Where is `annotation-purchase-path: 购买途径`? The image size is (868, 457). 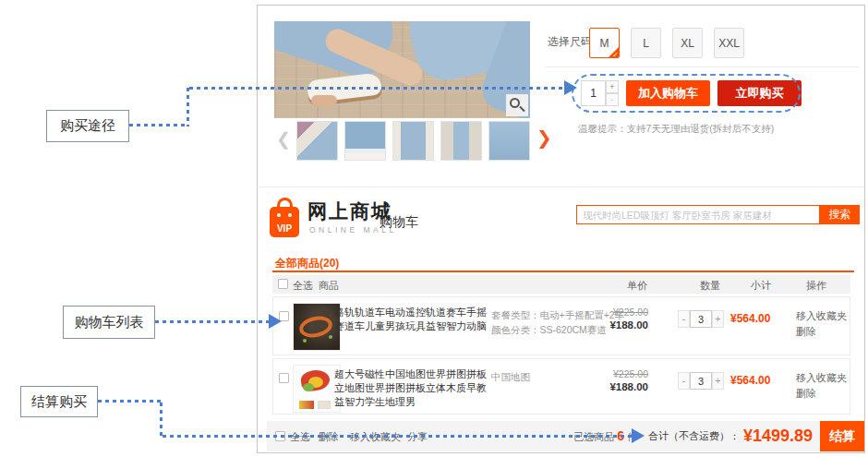 annotation-purchase-path: 购买途径 is located at coordinates (88, 126).